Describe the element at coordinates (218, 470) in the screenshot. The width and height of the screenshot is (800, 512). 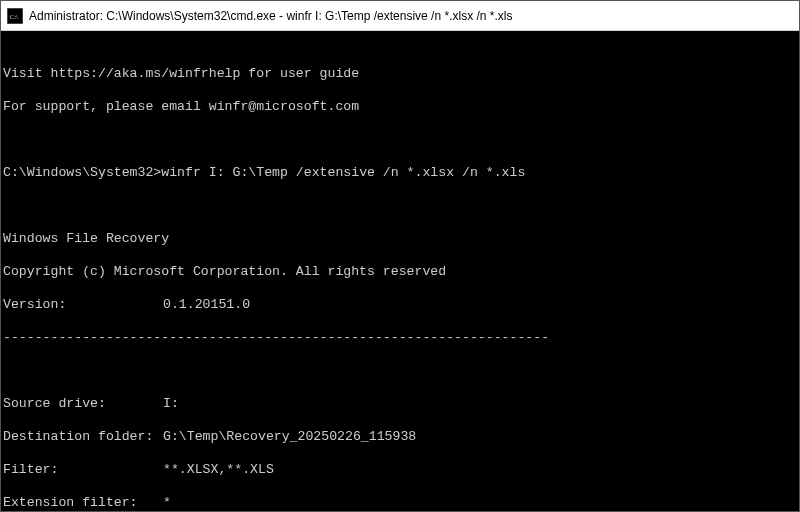
I see `filter-value: **.XLSX,**.XLS` at that location.